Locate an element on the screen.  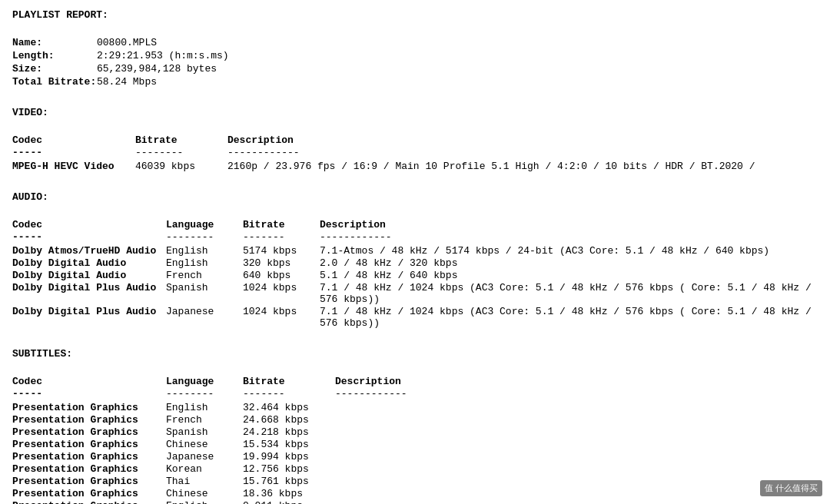
sub-cell-lang: Spanish is located at coordinates (204, 432).